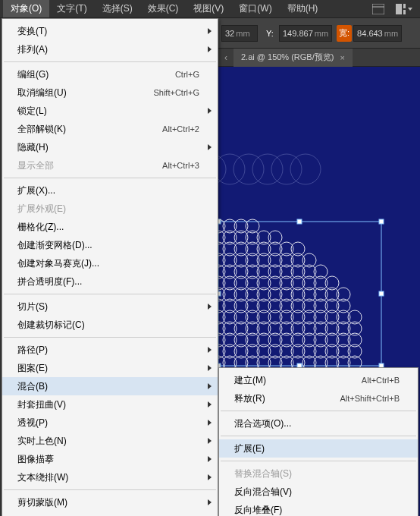 The height and width of the screenshot is (516, 420). I want to click on x-value: 32, so click(230, 33).